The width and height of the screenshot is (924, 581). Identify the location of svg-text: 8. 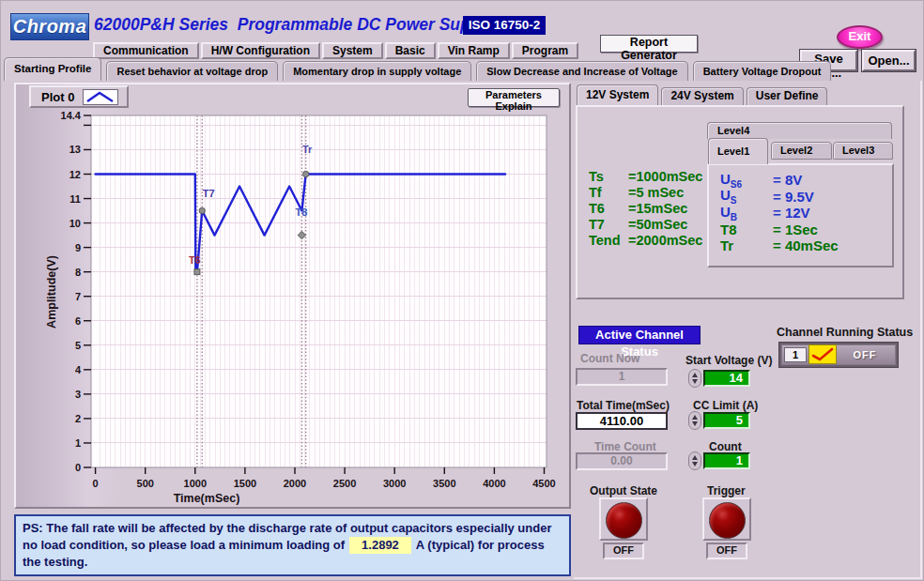
(78, 272).